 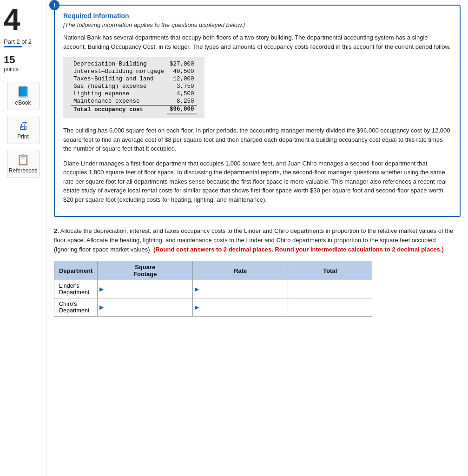 What do you see at coordinates (13, 46) in the screenshot?
I see `part-underline` at bounding box center [13, 46].